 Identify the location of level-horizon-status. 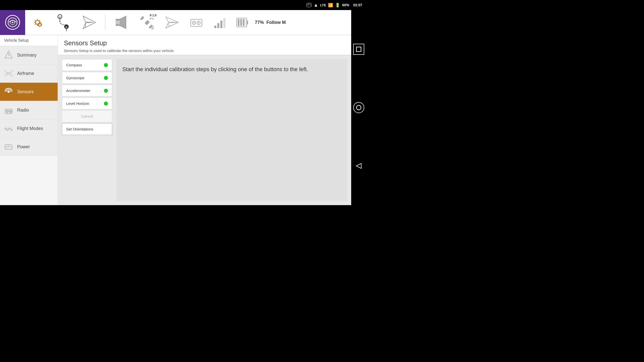
(106, 104).